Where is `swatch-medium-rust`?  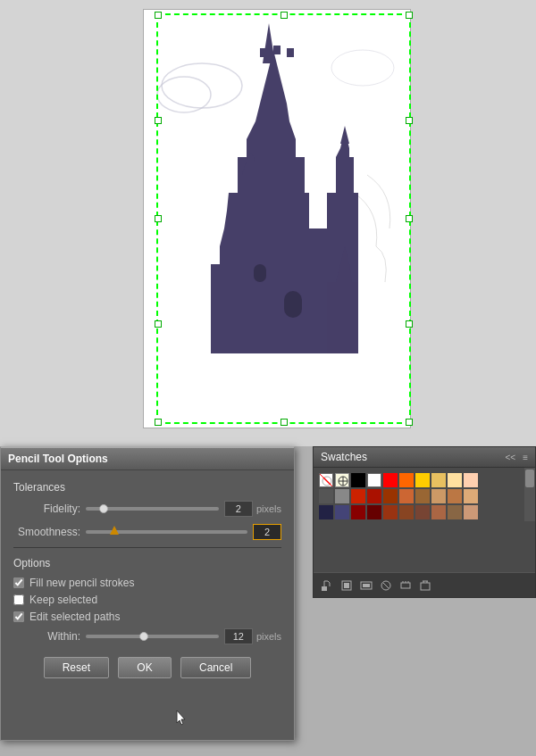
swatch-medium-rust is located at coordinates (439, 512).